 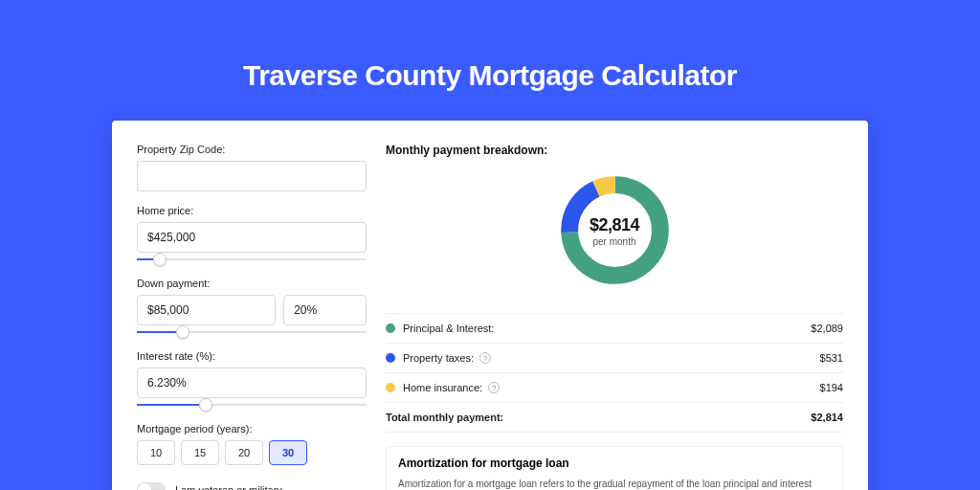 I want to click on home-price-label: Home price:, so click(x=252, y=211).